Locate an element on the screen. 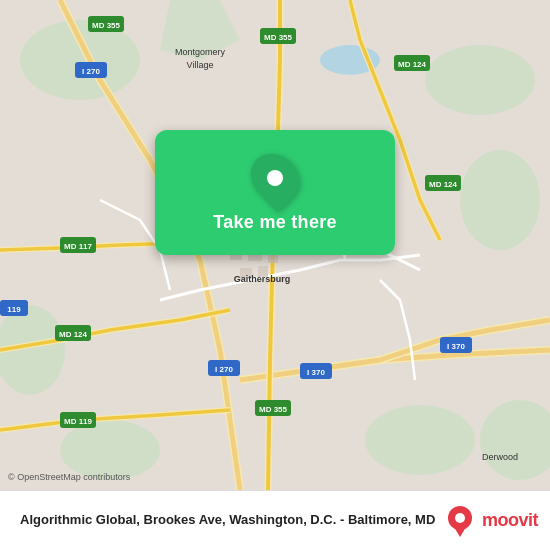 The width and height of the screenshot is (550, 550). take-me-there-label: Take me there is located at coordinates (275, 222).